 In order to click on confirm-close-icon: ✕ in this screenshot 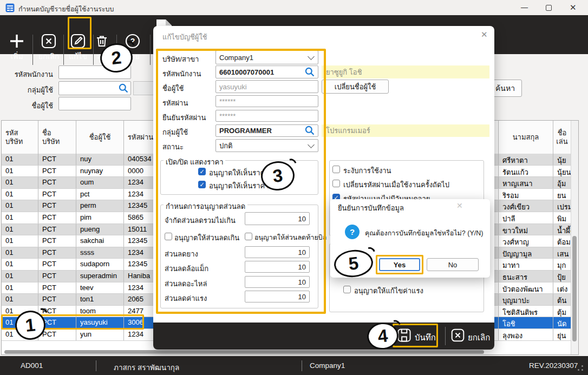, I will do `click(460, 206)`.